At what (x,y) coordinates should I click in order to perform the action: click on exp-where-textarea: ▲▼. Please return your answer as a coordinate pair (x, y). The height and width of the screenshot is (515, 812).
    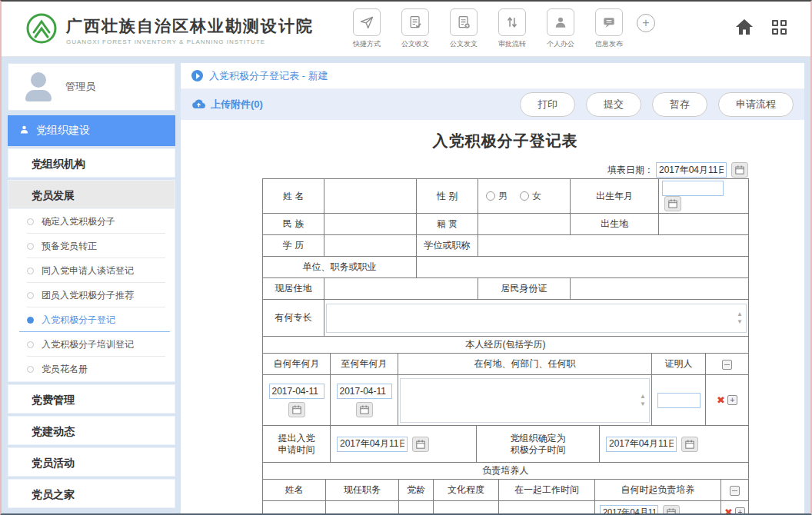
    Looking at the image, I should click on (524, 400).